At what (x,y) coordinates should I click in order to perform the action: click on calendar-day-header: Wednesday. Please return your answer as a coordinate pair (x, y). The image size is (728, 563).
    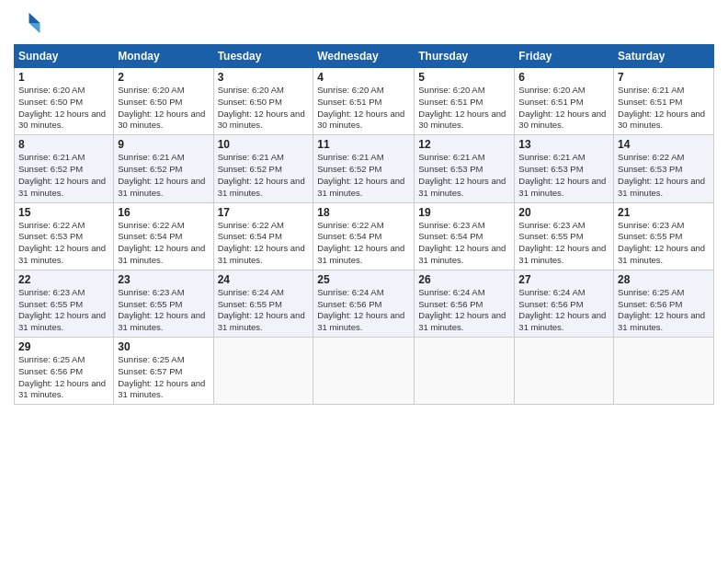
    Looking at the image, I should click on (364, 57).